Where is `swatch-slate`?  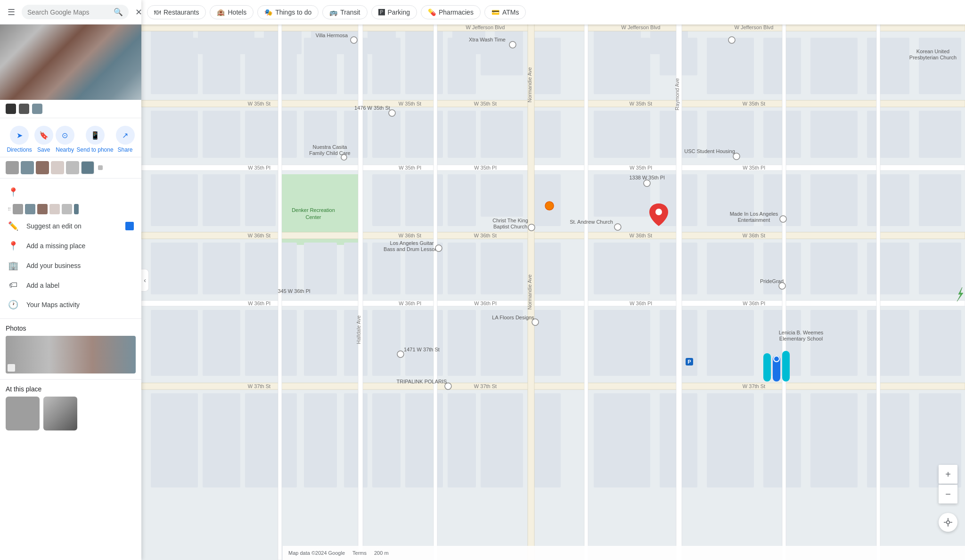 swatch-slate is located at coordinates (88, 168).